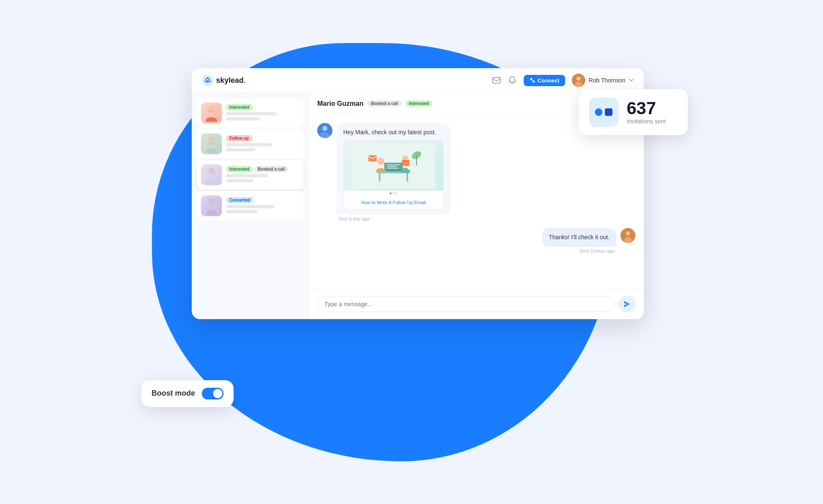 The width and height of the screenshot is (823, 504). Describe the element at coordinates (231, 80) in the screenshot. I see `logo-text: skylead.` at that location.